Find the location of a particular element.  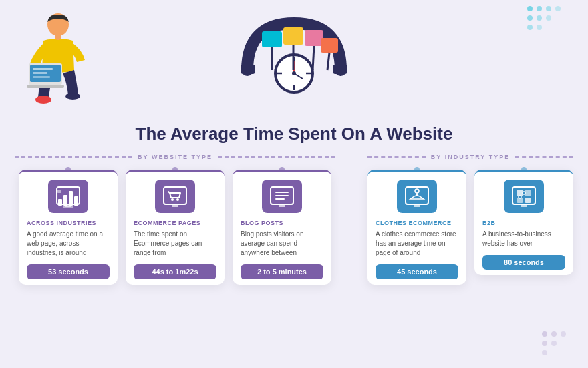

card-wrapper-ecommerce: ECOMMERCE PAGES The time spent on Ecomme… is located at coordinates (175, 227).